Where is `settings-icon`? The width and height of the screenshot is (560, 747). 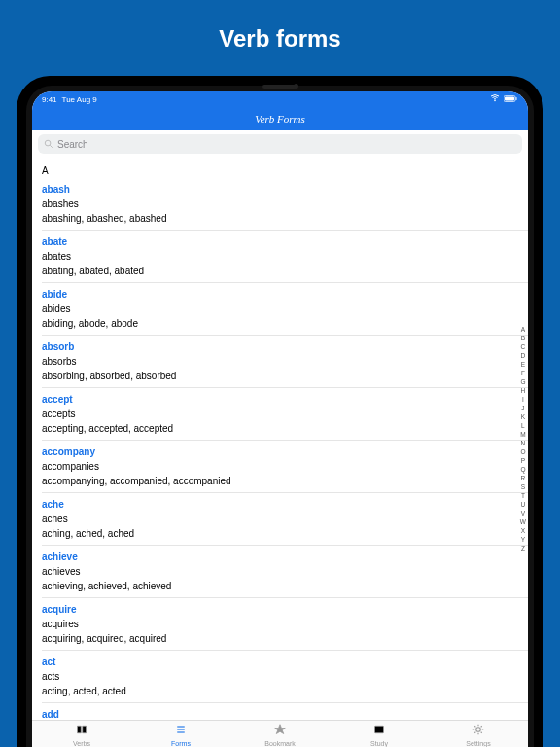
settings-icon is located at coordinates (478, 730).